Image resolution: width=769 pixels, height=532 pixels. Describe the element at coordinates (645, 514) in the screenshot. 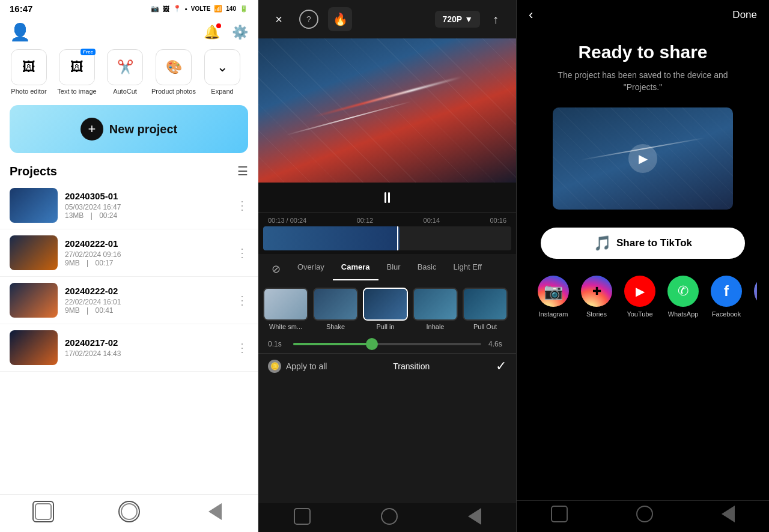

I see `share-nav-circle` at that location.